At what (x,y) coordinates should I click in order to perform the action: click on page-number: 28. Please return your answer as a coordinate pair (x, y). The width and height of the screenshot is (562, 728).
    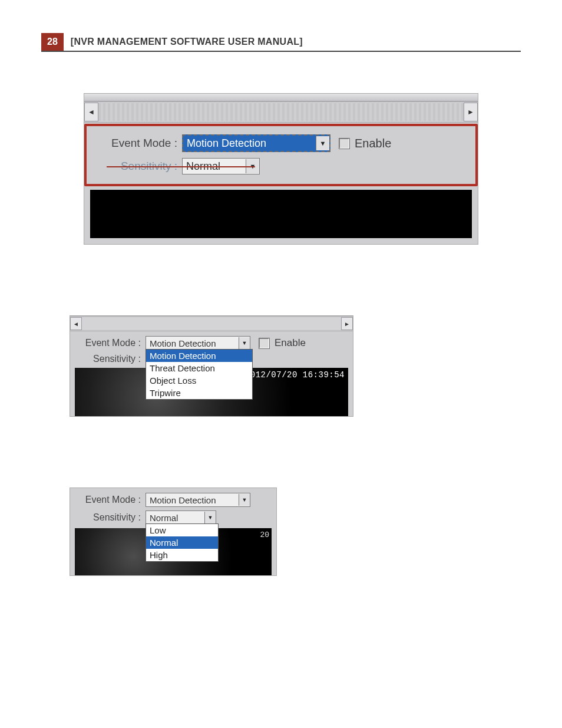
    Looking at the image, I should click on (52, 42).